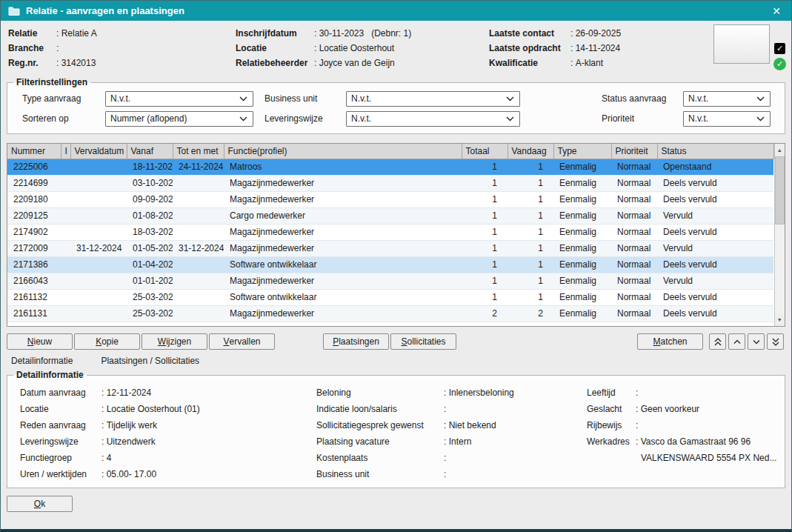 This screenshot has height=532, width=792. Describe the element at coordinates (452, 433) in the screenshot. I see `details-column-2: BeloningInlenersbeloning Indicatie loon/…` at that location.